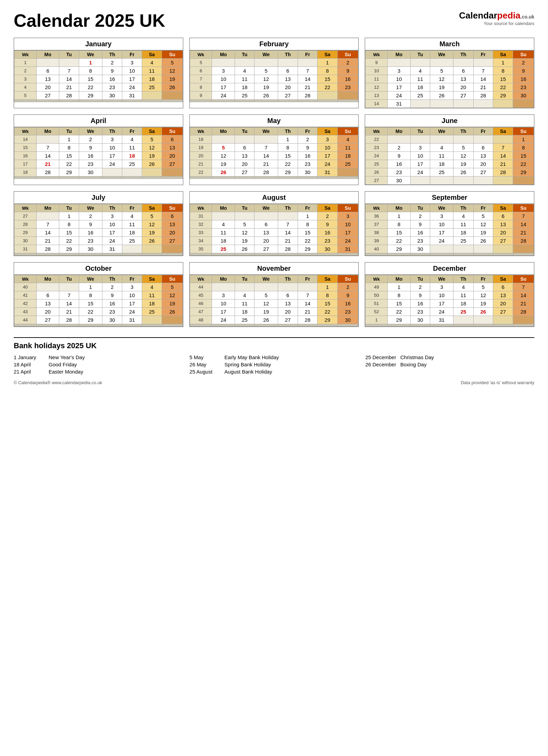 This screenshot has height=756, width=548. What do you see at coordinates (377, 96) in the screenshot?
I see `week-number: 13` at bounding box center [377, 96].